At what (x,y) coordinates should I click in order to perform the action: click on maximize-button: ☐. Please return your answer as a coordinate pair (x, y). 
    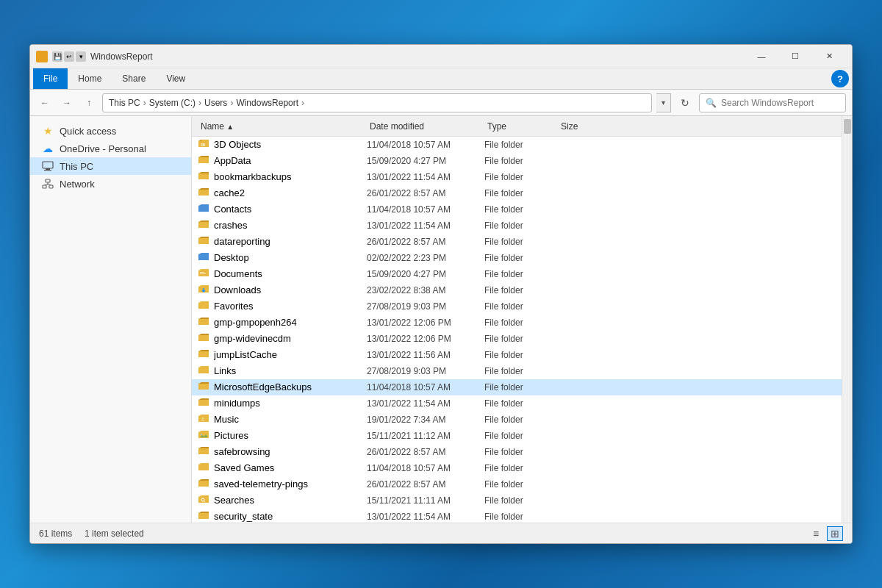
    Looking at the image, I should click on (795, 57).